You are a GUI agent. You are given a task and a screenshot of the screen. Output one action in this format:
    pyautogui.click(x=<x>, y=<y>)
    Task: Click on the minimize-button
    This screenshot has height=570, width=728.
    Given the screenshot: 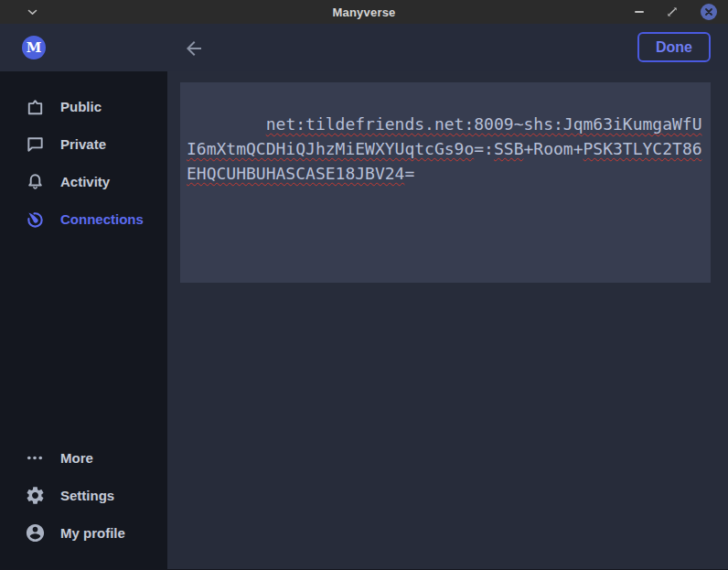 What is the action you would take?
    pyautogui.click(x=639, y=12)
    